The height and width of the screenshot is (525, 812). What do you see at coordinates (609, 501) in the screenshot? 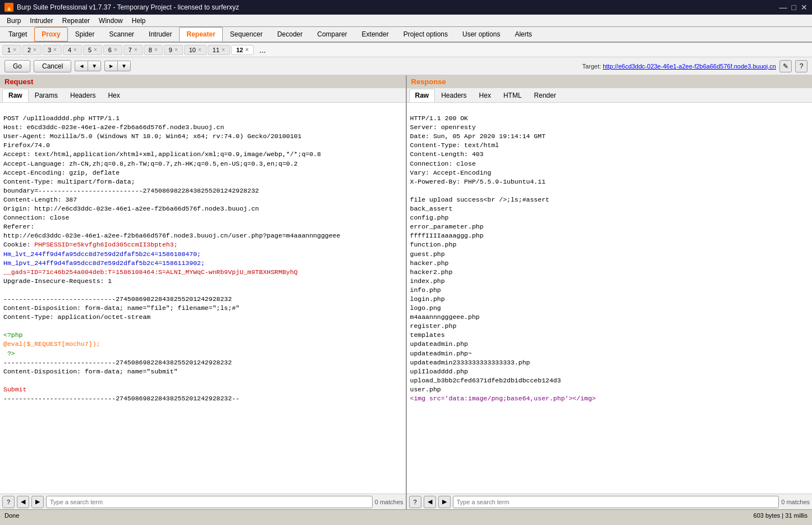
I see `response-search-bar: ? ◀ ▶ 0 matches` at bounding box center [609, 501].